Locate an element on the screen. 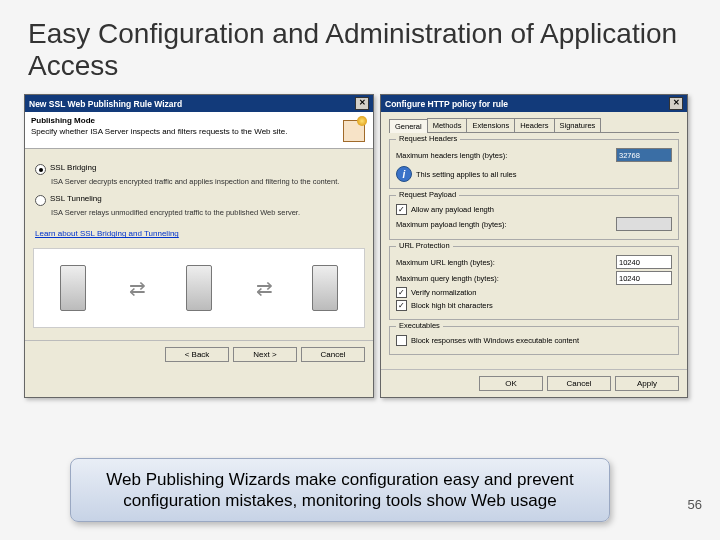 Image resolution: width=720 pixels, height=540 pixels. verify-label: Verify normalization is located at coordinates (444, 292).